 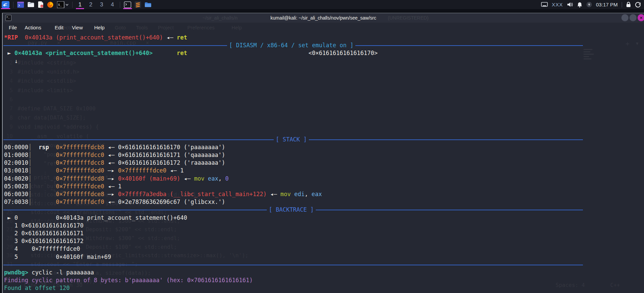 I want to click on kali-menu-button, so click(x=5, y=5).